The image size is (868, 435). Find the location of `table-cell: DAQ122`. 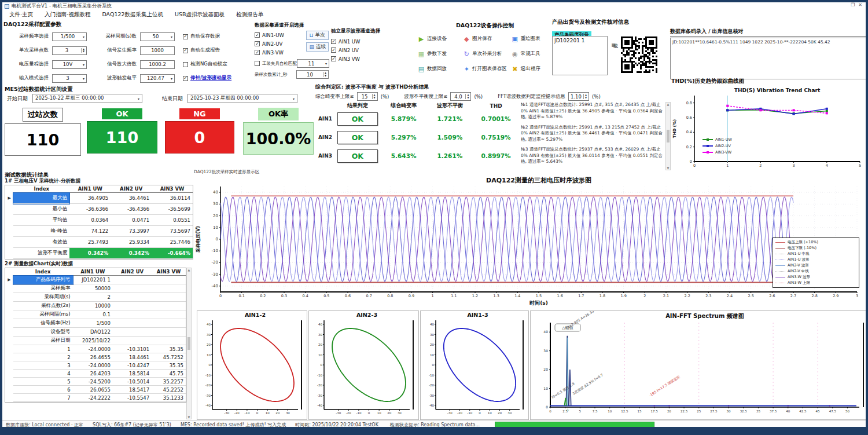

table-cell: DAQ122 is located at coordinates (93, 332).